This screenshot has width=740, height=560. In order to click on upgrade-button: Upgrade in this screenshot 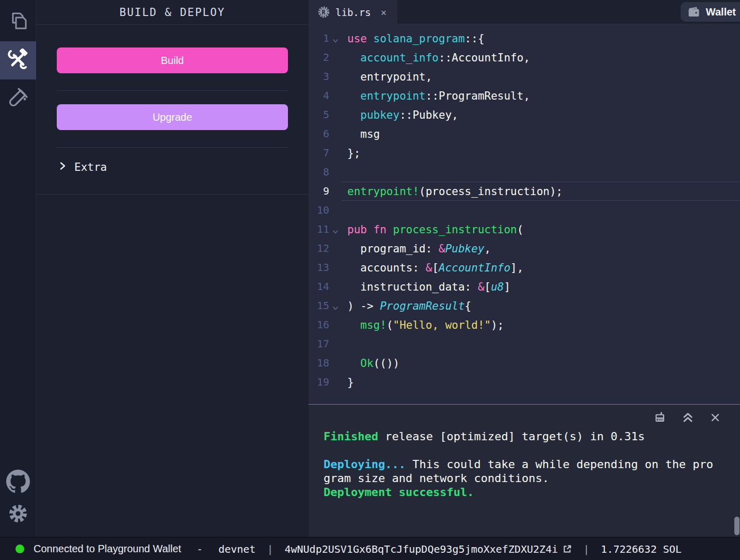, I will do `click(172, 117)`.